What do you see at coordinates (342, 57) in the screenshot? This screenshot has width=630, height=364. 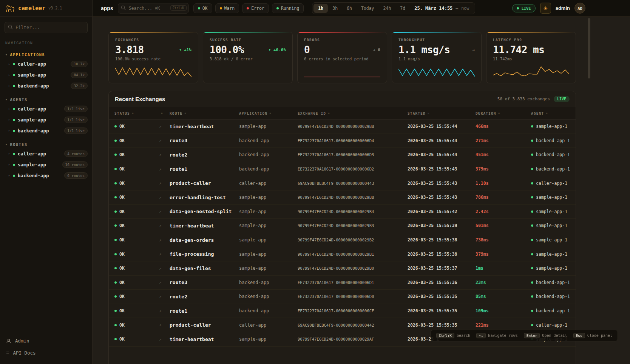 I see `stat-card: ERRORS 0 → 0 0 errors in selected period` at bounding box center [342, 57].